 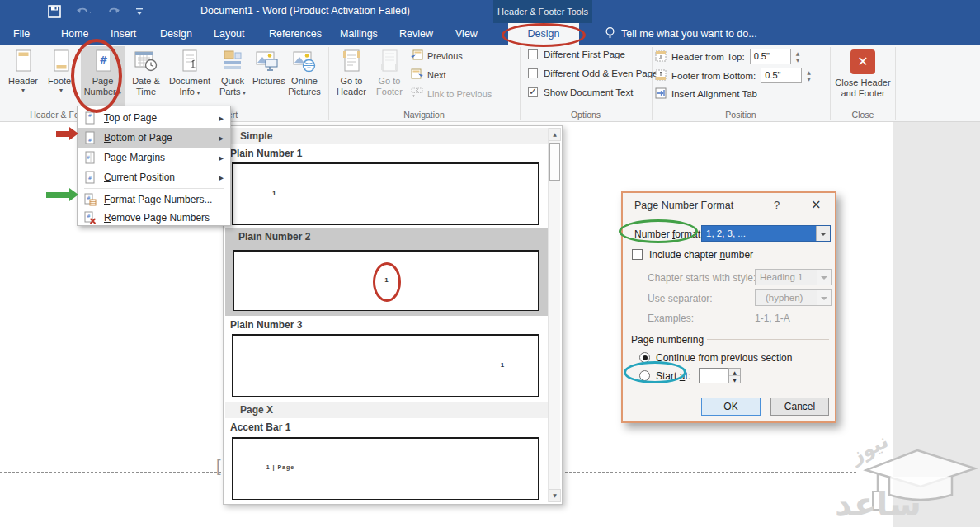 I want to click on header-icon, so click(x=23, y=61).